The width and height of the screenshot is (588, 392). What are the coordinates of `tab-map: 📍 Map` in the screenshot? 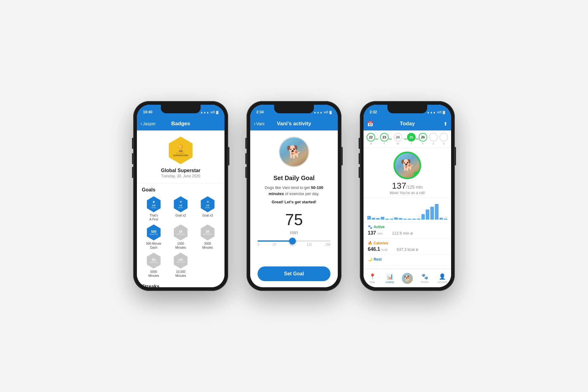 It's located at (372, 278).